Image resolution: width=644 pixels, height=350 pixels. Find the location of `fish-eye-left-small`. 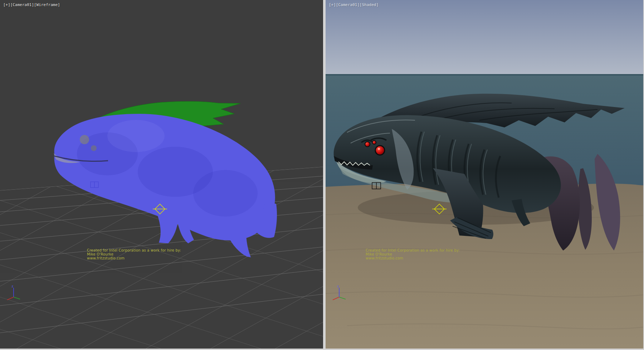

fish-eye-left-small is located at coordinates (94, 148).